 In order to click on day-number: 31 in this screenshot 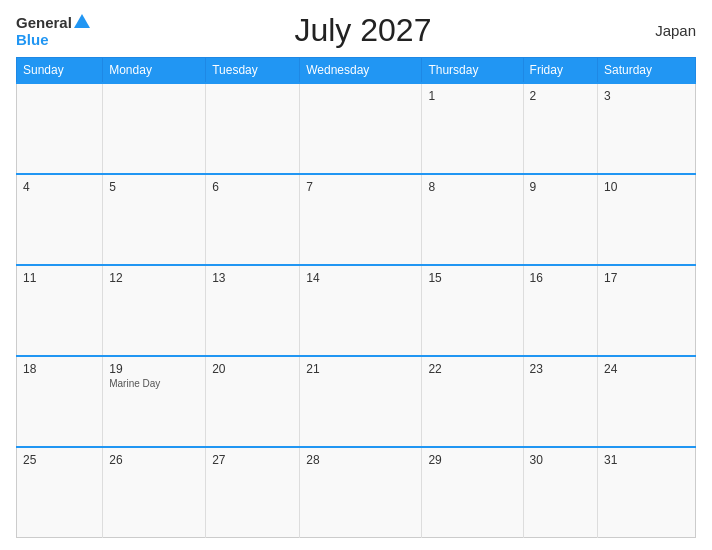, I will do `click(646, 460)`.